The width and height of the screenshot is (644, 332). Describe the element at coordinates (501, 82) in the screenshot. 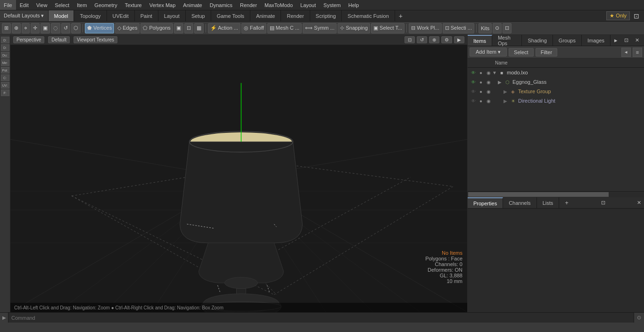

I see `item-expand-2: ▶` at that location.